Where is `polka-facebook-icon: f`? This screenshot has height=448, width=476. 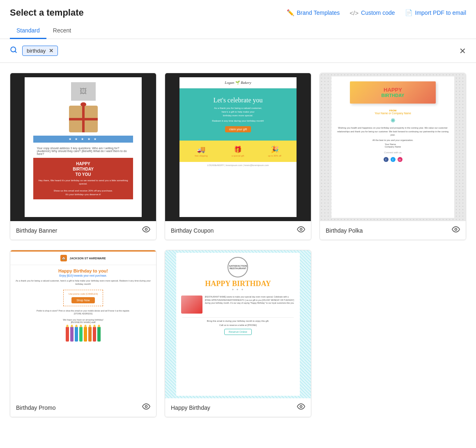 polka-facebook-icon: f is located at coordinates (386, 159).